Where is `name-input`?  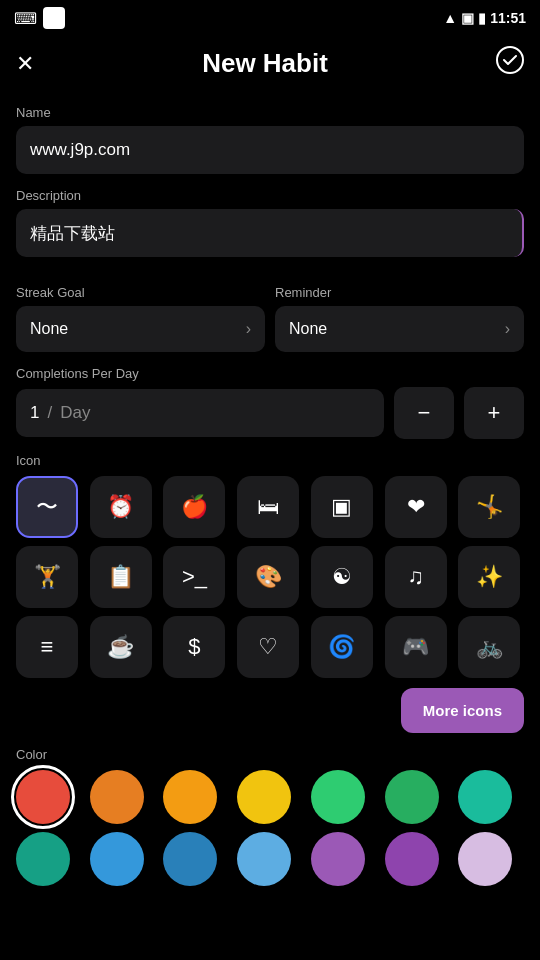
name-input is located at coordinates (270, 150).